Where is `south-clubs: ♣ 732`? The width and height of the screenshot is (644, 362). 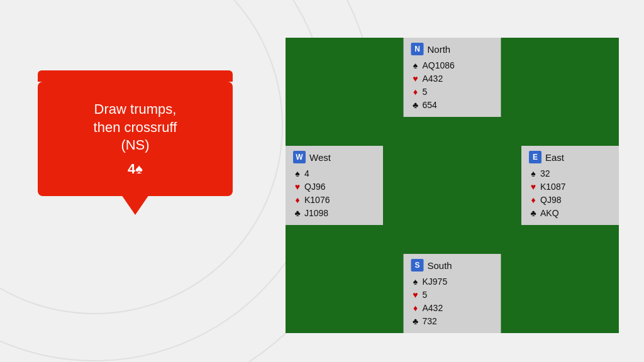 south-clubs: ♣ 732 is located at coordinates (453, 322).